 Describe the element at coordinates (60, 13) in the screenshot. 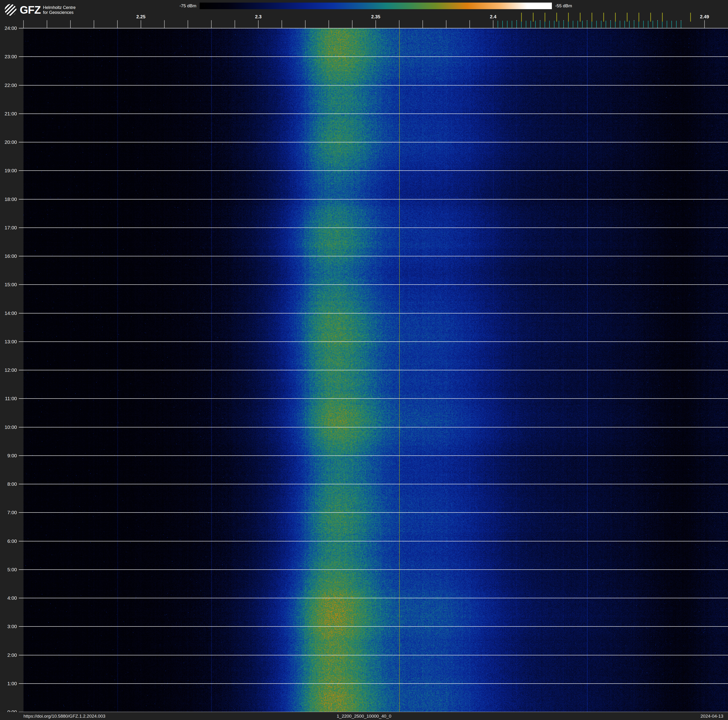

I see `logo-name-line2: for Geosciences` at that location.